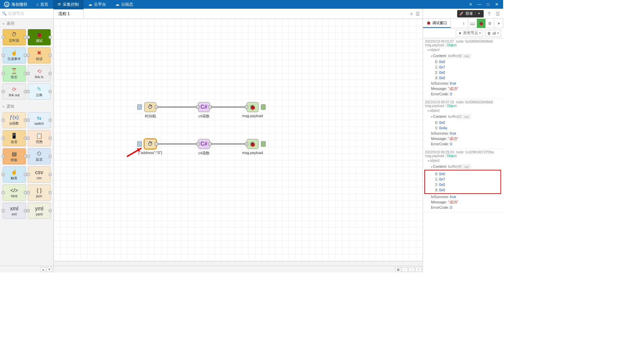 The width and height of the screenshot is (644, 349). I want to click on nav-cloud: ☁云平台, so click(97, 4).